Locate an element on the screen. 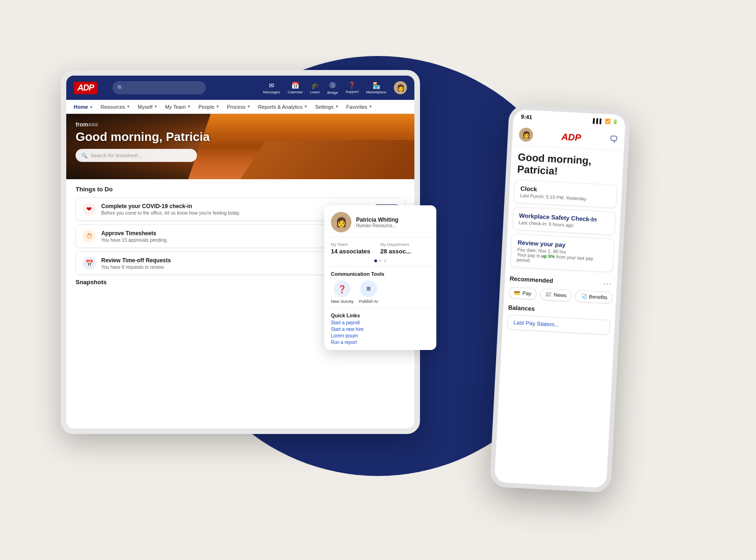 The height and width of the screenshot is (560, 756). phone-device: 9:41 ▌▌▌ 📶 🔋 👩 ADP 🗨 Good morning,Patric… is located at coordinates (560, 299).